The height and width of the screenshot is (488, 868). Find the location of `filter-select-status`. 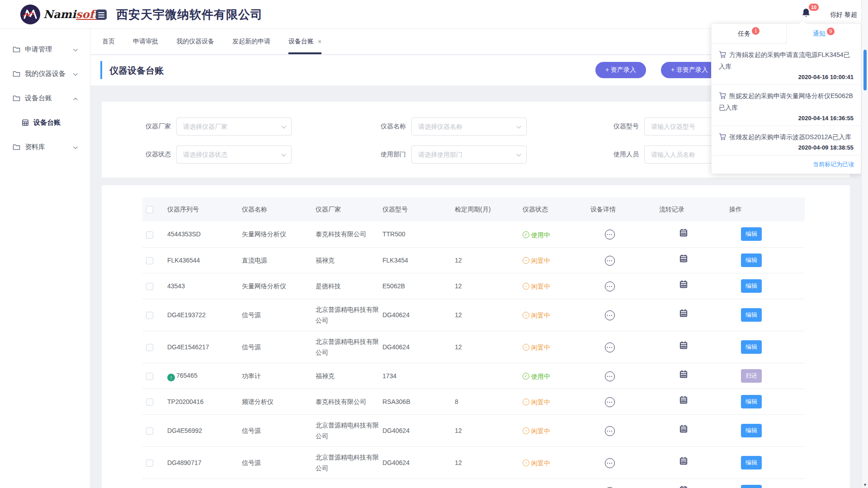

filter-select-status is located at coordinates (234, 155).